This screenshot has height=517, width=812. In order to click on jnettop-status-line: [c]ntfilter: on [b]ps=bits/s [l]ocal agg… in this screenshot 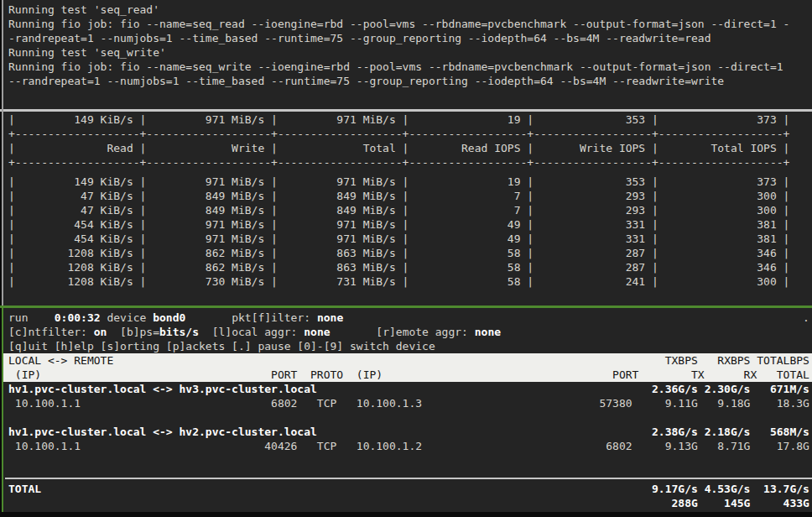, I will do `click(408, 332)`.